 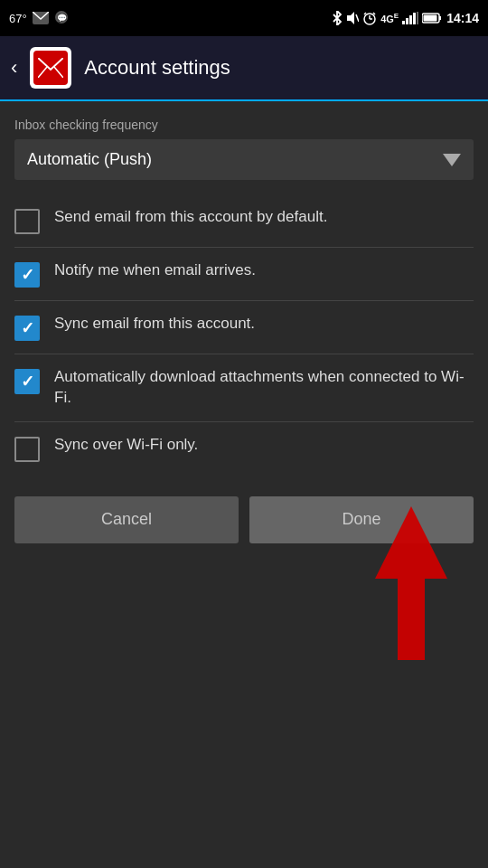 What do you see at coordinates (370, 18) in the screenshot?
I see `alarm-icon` at bounding box center [370, 18].